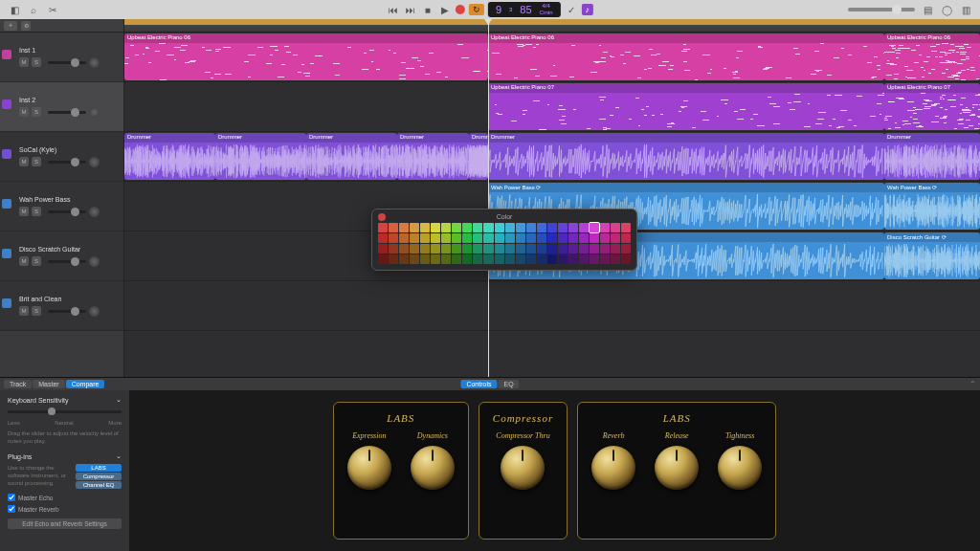 The width and height of the screenshot is (980, 551). I want to click on collapse-editor-icon: ⌃, so click(972, 385).